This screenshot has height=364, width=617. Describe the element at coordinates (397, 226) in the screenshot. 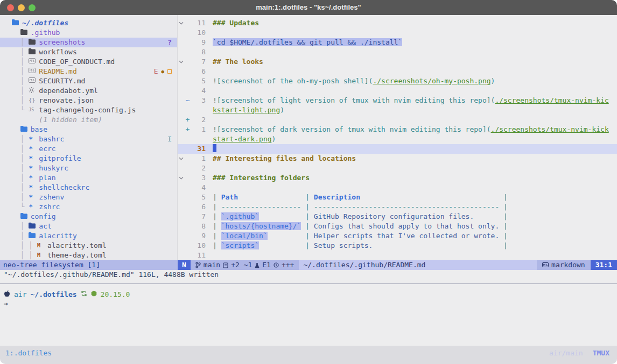

I see `editor-line: 8| `hosts/{hostname}/` | Configs that sh…` at that location.